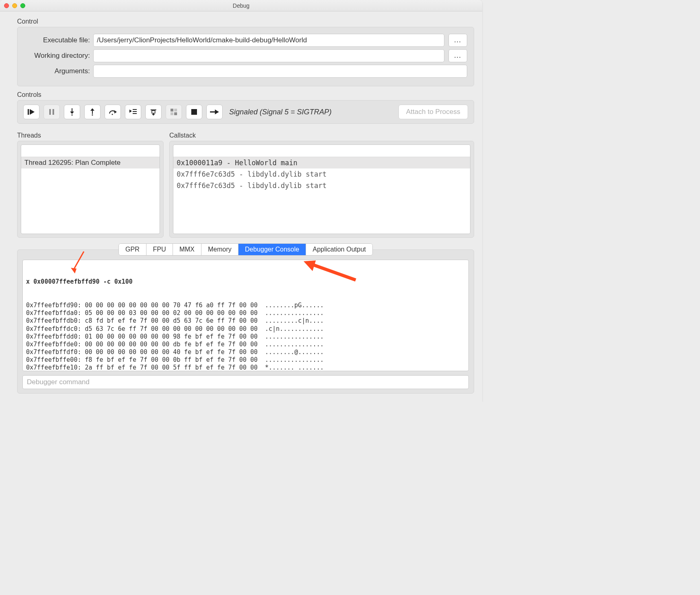  I want to click on console-line: 0x7ffeefbffdc0: d5 63 7c 6e ff 7f 00 00 …, so click(246, 329).